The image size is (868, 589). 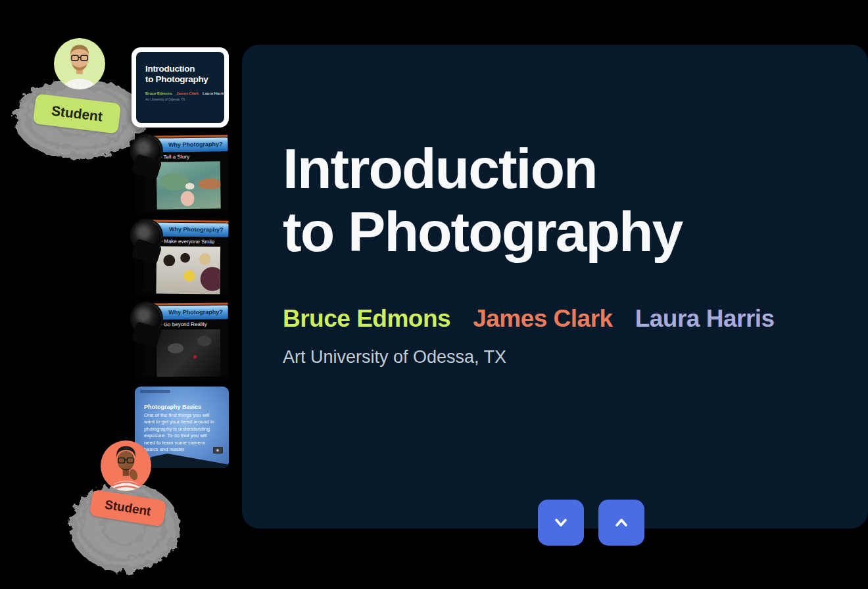 I want to click on slide-thumbnail-4: Why Photography? • Go beyond Reality, so click(x=181, y=341).